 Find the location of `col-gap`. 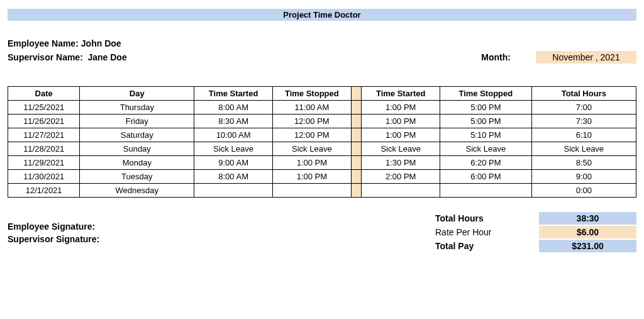

col-gap is located at coordinates (356, 94).